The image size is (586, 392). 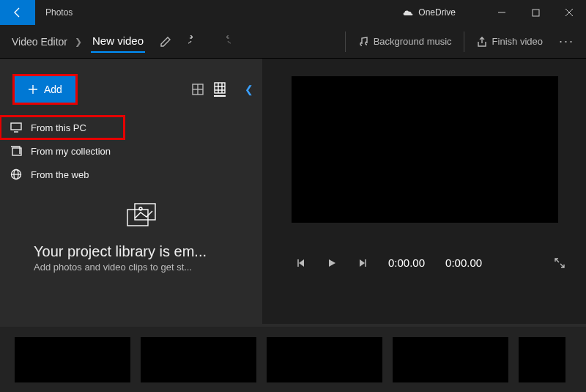 What do you see at coordinates (62, 127) in the screenshot?
I see `menu-item-from-pc: From this PC` at bounding box center [62, 127].